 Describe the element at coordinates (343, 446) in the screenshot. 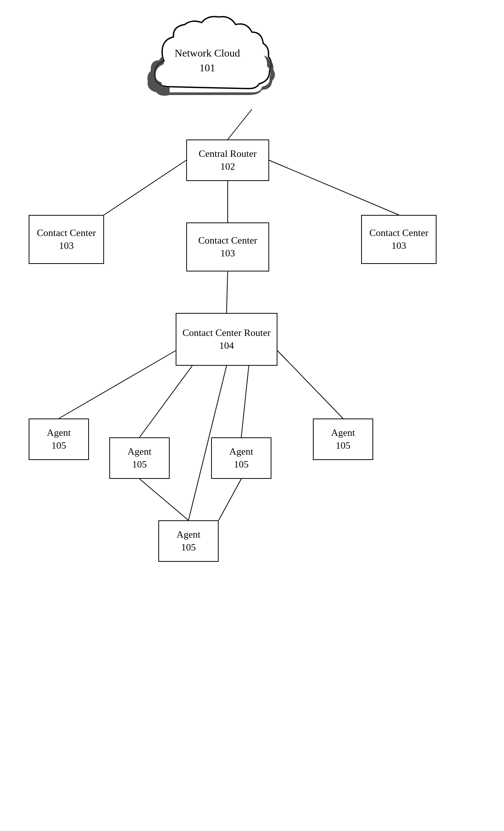

I see `agent-4-number: 105` at that location.